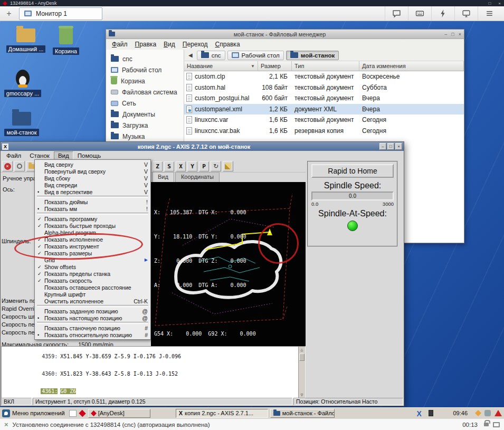 The width and height of the screenshot is (504, 430). Describe the element at coordinates (66, 42) in the screenshot. I see `desktop-icon: Корзина` at that location.